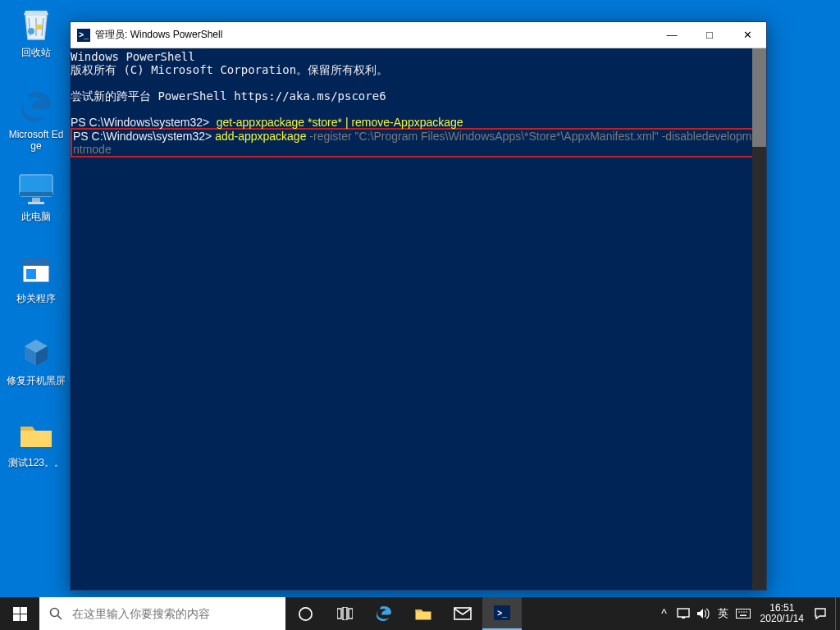  Describe the element at coordinates (36, 52) in the screenshot. I see `desktop-icon-label: 回收站` at that location.